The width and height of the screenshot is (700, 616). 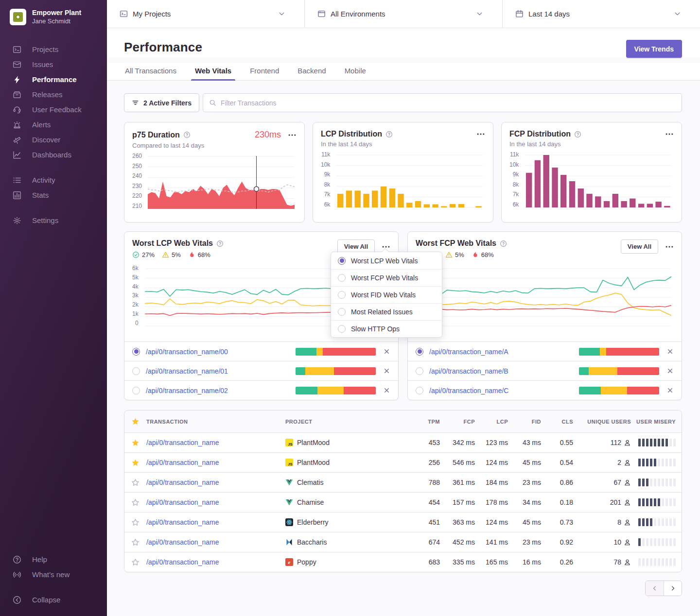 What do you see at coordinates (605, 422) in the screenshot?
I see `col-unique-users: UNIQUE USERS` at bounding box center [605, 422].